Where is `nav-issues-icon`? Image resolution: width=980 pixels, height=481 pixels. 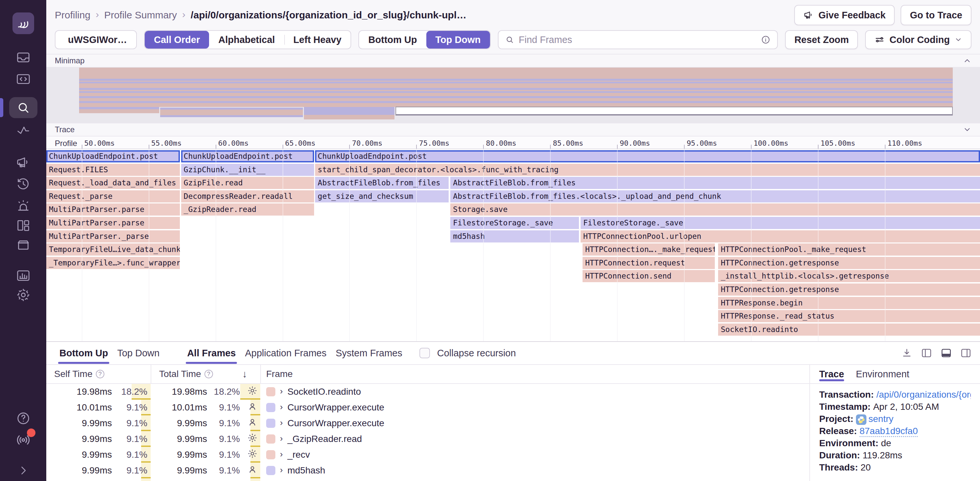 nav-issues-icon is located at coordinates (23, 57).